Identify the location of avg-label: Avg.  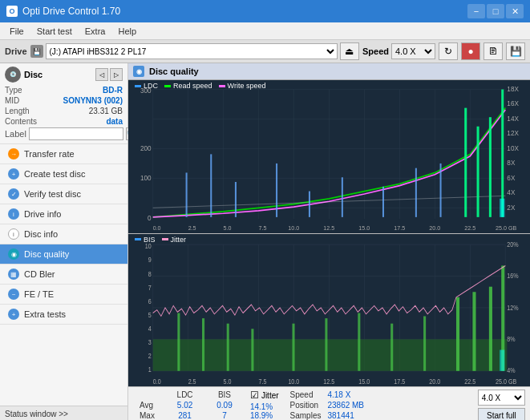
(148, 406).